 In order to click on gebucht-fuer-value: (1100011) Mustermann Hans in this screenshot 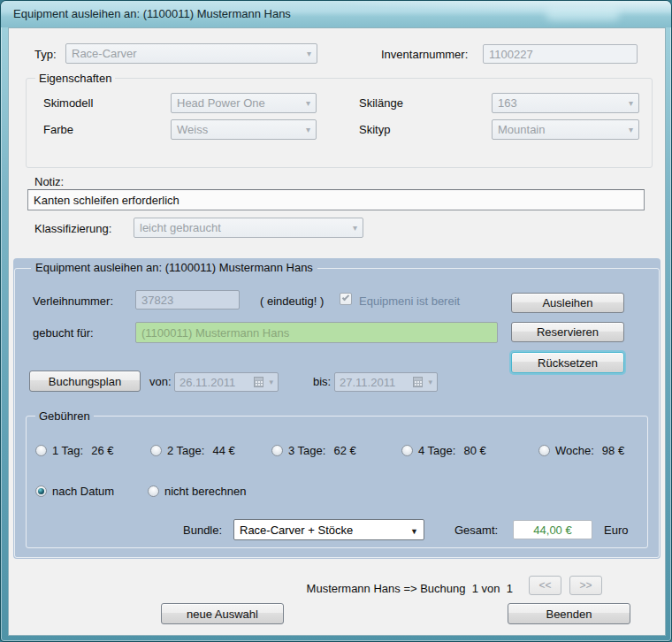, I will do `click(216, 332)`.